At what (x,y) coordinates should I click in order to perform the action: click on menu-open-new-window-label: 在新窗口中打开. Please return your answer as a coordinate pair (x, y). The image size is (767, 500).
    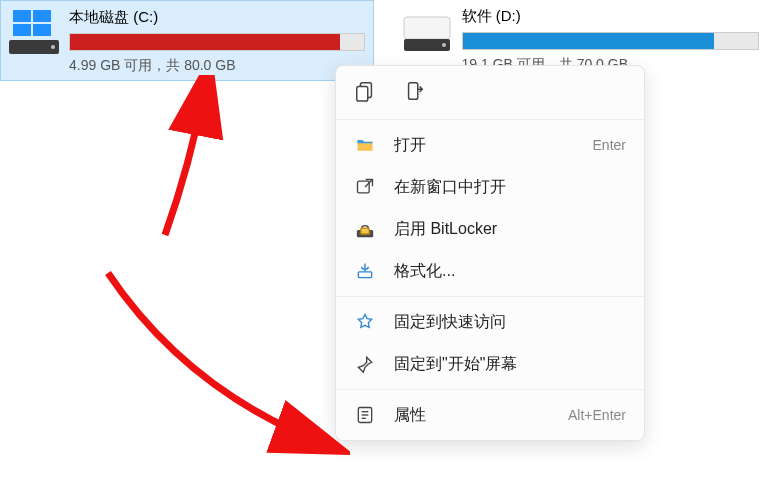
    Looking at the image, I should click on (510, 188).